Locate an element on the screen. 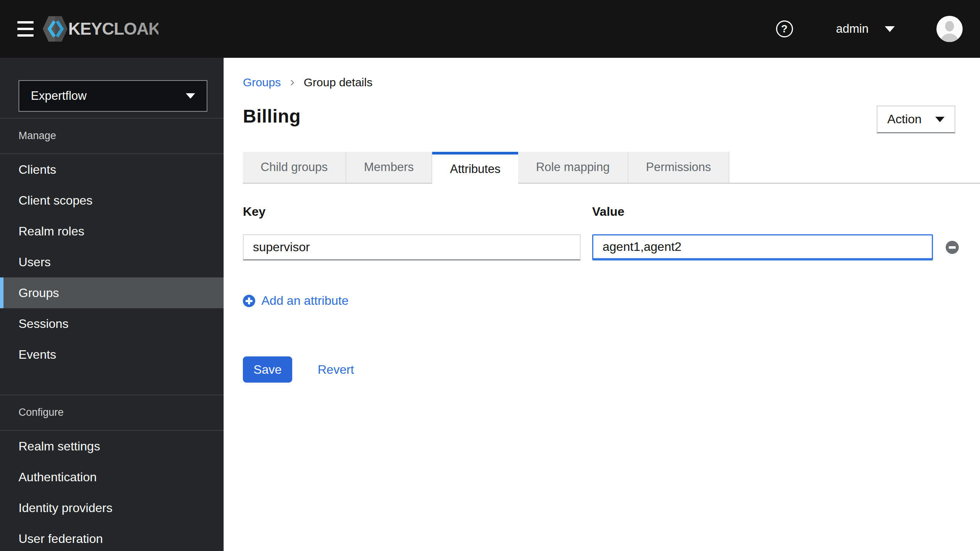  sidebar-item-groups: Groups is located at coordinates (112, 293).